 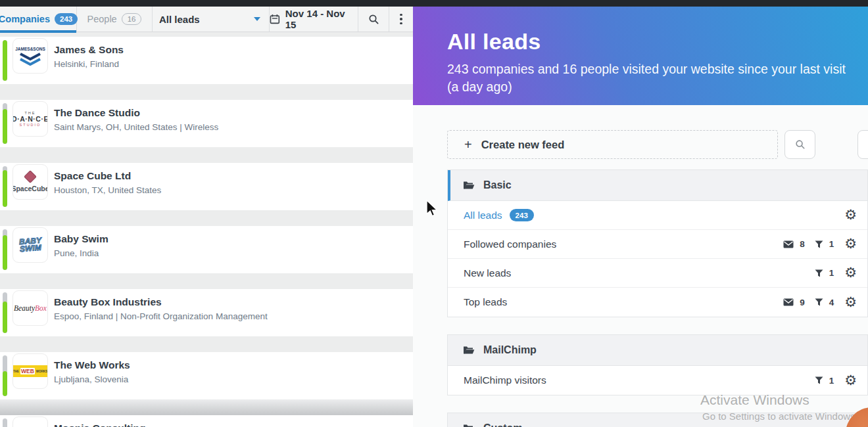 I want to click on company-location: Ljubljana, Slovenia, so click(x=92, y=380).